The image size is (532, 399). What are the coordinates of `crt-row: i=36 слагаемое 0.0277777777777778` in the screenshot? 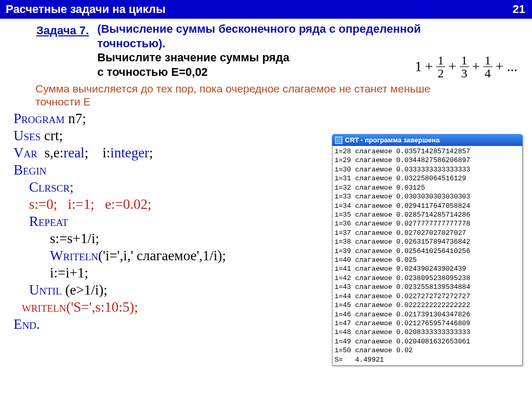 It's located at (427, 223).